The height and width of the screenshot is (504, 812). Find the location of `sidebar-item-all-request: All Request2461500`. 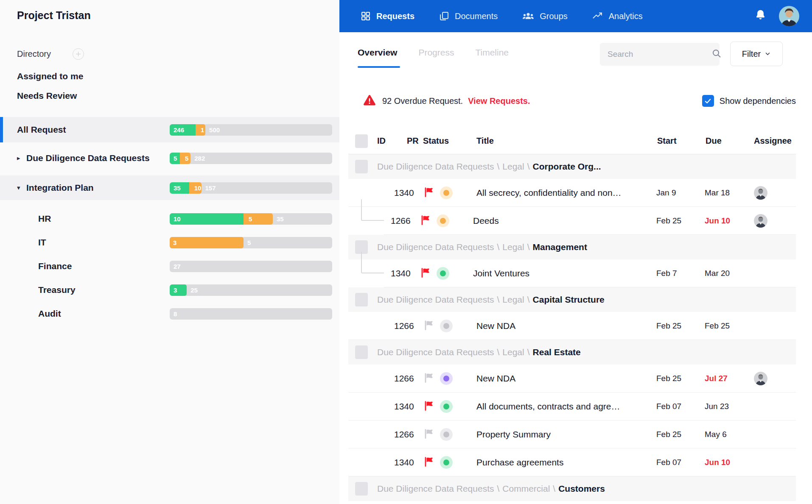

sidebar-item-all-request: All Request2461500 is located at coordinates (170, 130).